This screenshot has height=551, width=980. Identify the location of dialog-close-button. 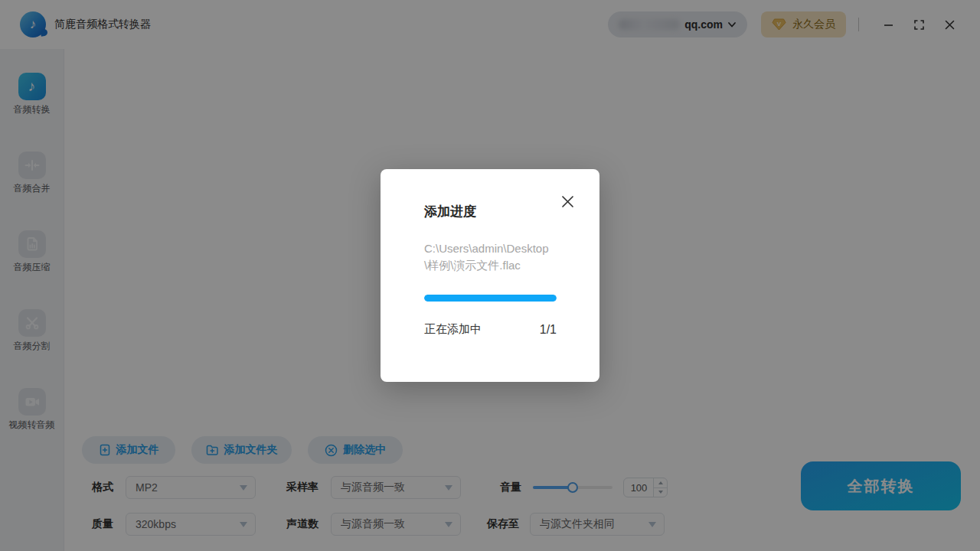
(567, 201).